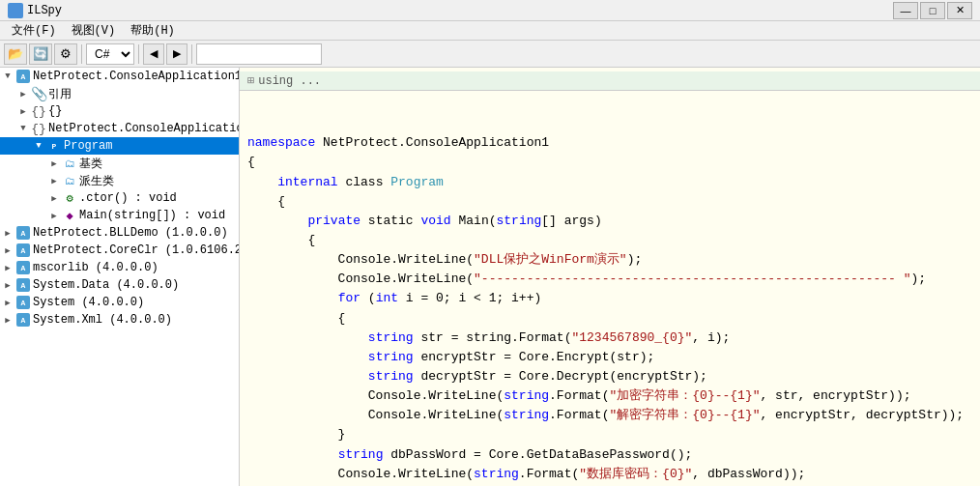 The width and height of the screenshot is (980, 486). What do you see at coordinates (55, 111) in the screenshot?
I see `tree-label-brace: {}` at bounding box center [55, 111].